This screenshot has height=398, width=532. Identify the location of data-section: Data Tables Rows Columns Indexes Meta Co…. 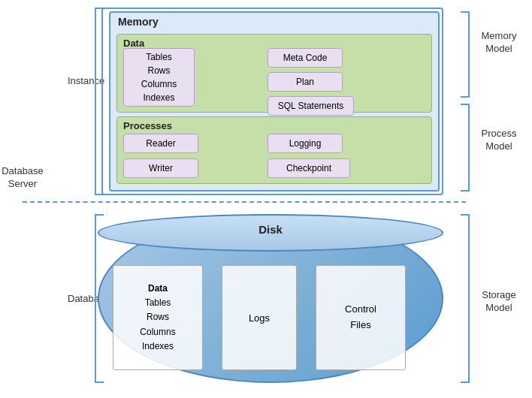
(274, 74).